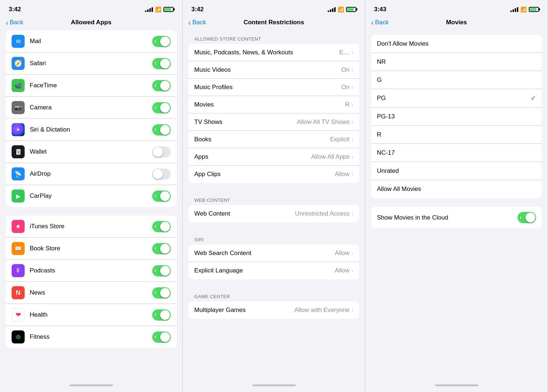 The height and width of the screenshot is (392, 548). I want to click on list-item-wallet: 🃏 Wallet, so click(91, 152).